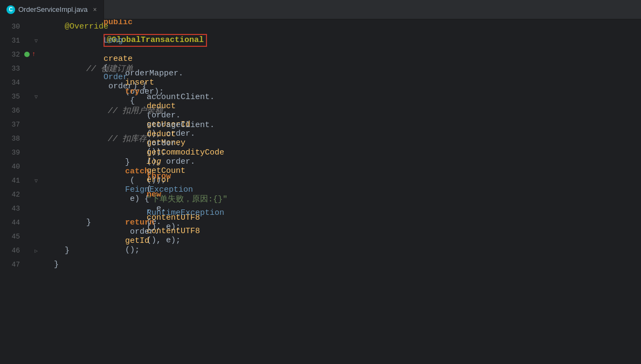 The height and width of the screenshot is (364, 641). I want to click on line-row: 39, so click(19, 152).